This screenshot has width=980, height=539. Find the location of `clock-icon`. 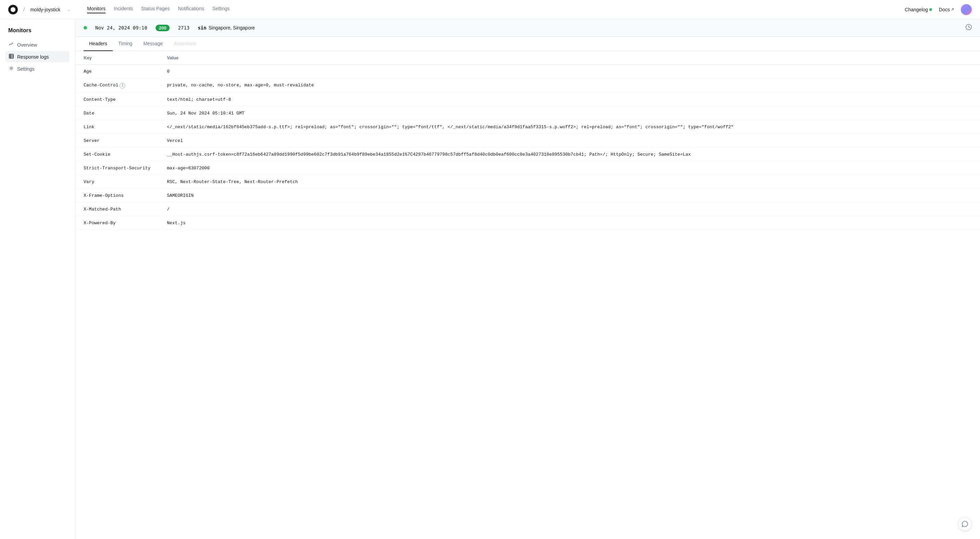

clock-icon is located at coordinates (969, 28).